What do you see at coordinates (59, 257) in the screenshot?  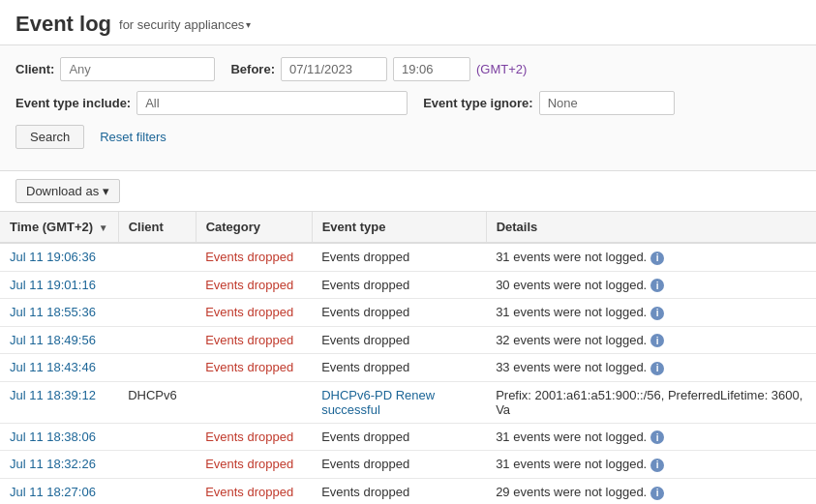 I see `cell-time: Jul 11 19:06:36` at bounding box center [59, 257].